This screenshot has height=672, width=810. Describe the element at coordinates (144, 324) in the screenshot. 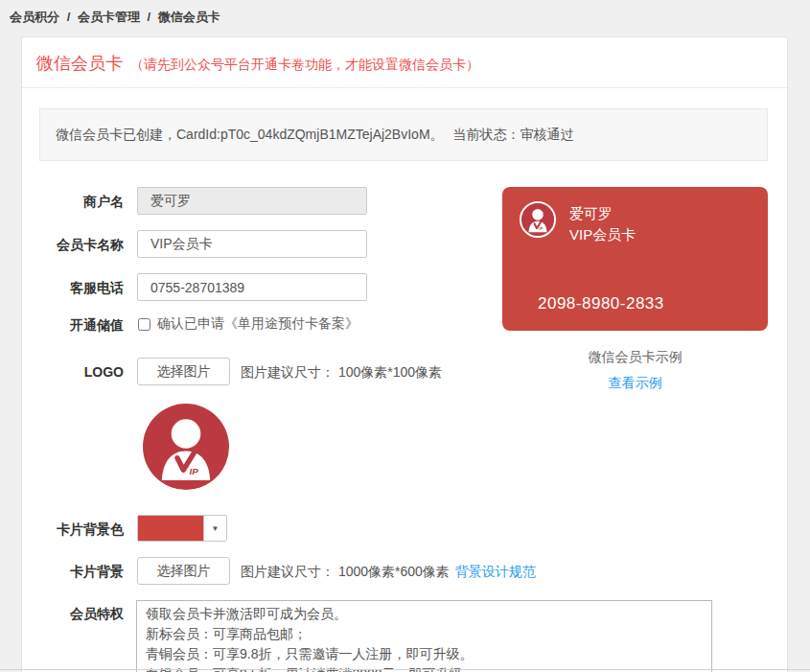

I see `stored-value-checkbox` at that location.